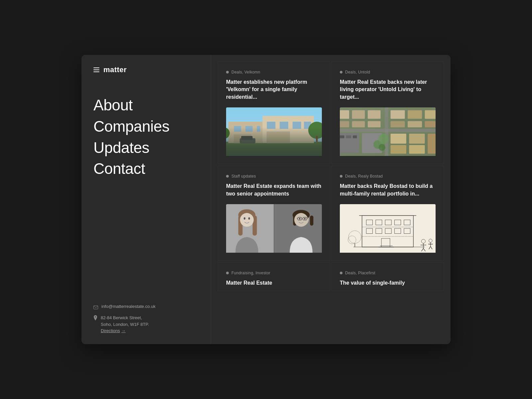 The width and height of the screenshot is (532, 399). I want to click on article-card-1: Deals, Velkomn Matter establishes new pl…, so click(274, 113).